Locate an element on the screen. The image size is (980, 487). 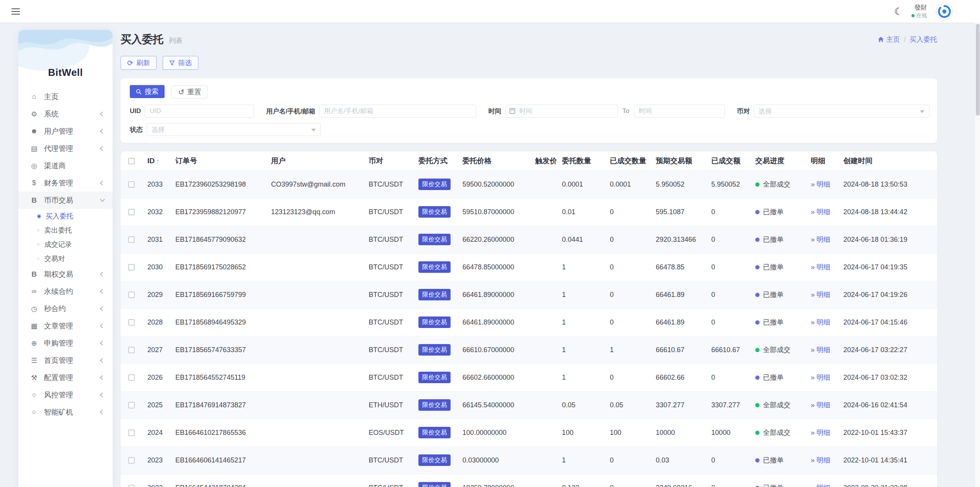
sidebar-item-代理管理: ▤代理管理 is located at coordinates (65, 149).